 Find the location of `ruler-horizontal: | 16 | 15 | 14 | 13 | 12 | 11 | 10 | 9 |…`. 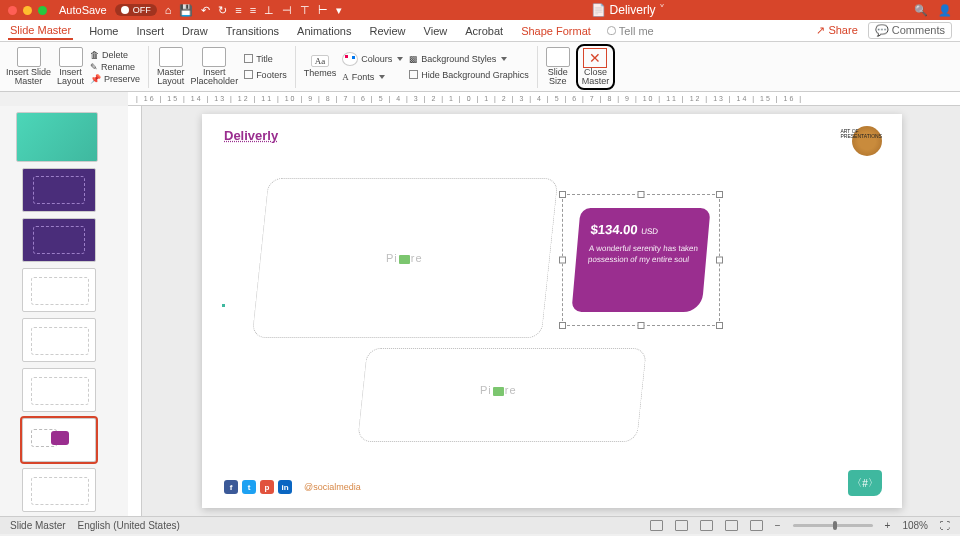

ruler-horizontal: | 16 | 15 | 14 | 13 | 12 | 11 | 10 | 9 |… is located at coordinates (544, 99).